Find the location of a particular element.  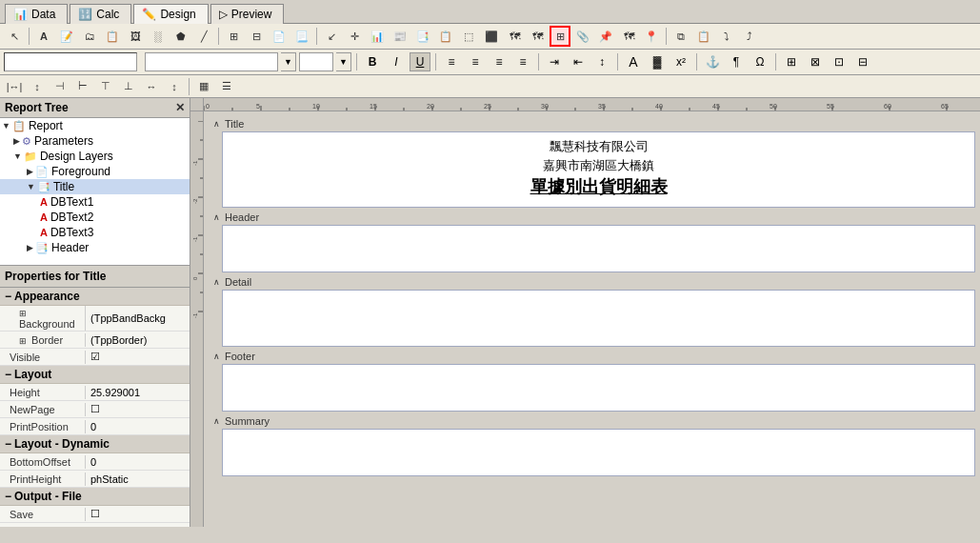

italic-btn: I is located at coordinates (396, 62).